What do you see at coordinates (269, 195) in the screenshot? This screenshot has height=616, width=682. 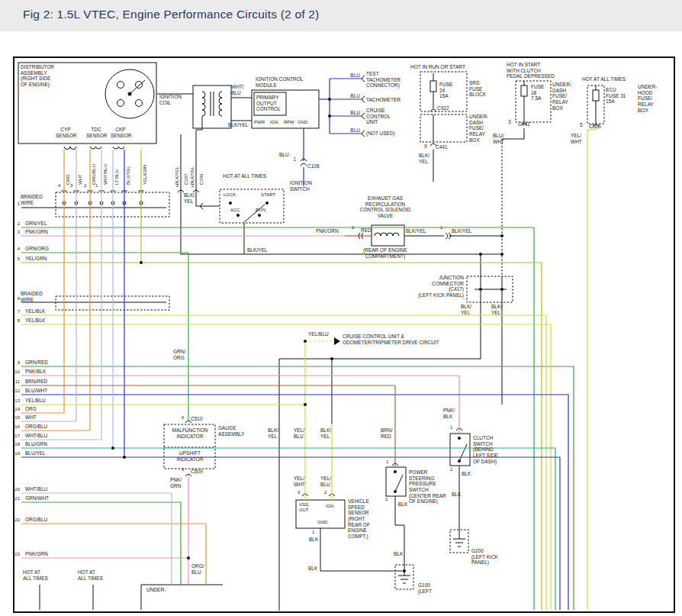 I see `start-position-label: START` at bounding box center [269, 195].